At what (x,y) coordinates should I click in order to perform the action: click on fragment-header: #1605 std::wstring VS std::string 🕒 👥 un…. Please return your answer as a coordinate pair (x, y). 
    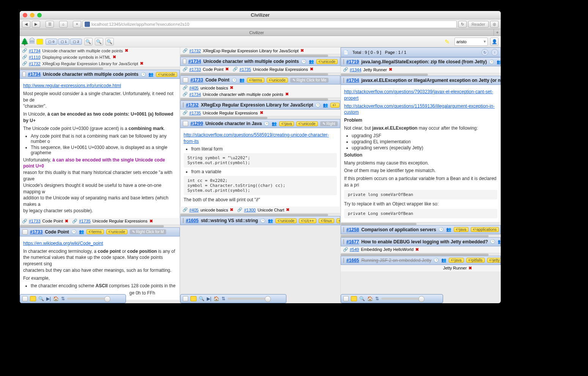
    Looking at the image, I should click on (260, 221).